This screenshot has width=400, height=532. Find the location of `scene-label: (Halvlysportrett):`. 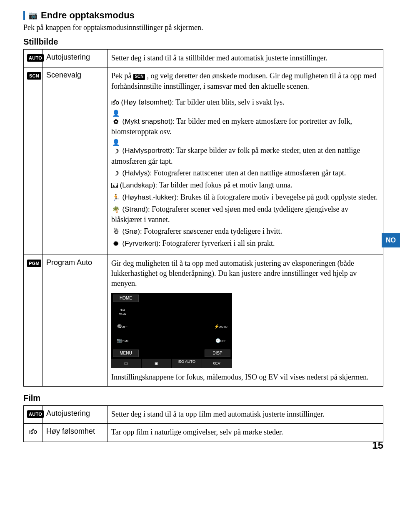

scene-label: (Halvlysportrett): is located at coordinates (148, 151).